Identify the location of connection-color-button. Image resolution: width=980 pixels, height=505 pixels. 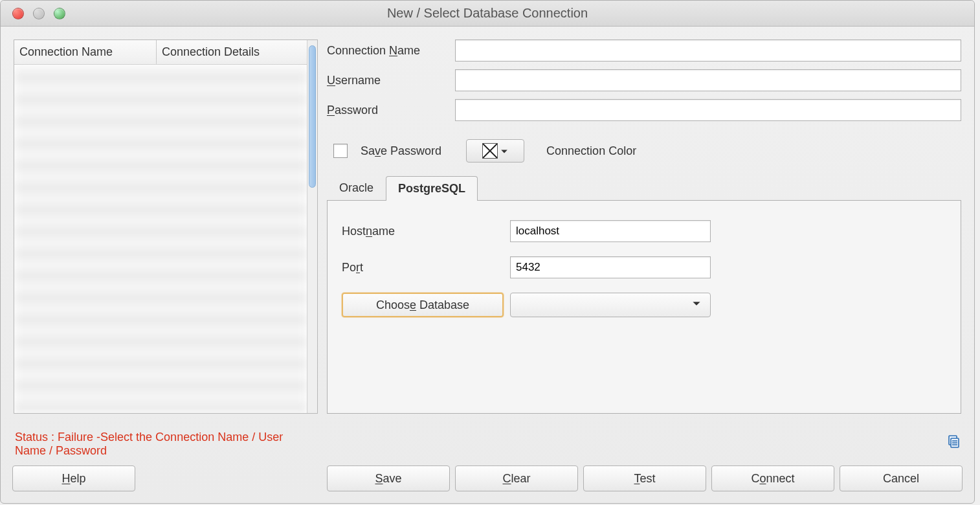
(495, 151).